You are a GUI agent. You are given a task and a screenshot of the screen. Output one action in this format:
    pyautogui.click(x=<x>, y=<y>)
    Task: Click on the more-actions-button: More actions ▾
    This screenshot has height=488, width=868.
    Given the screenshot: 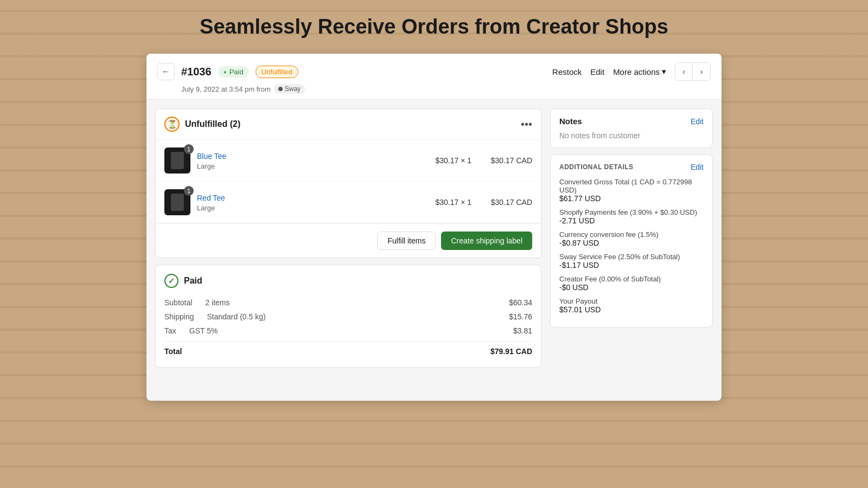 What is the action you would take?
    pyautogui.click(x=640, y=72)
    